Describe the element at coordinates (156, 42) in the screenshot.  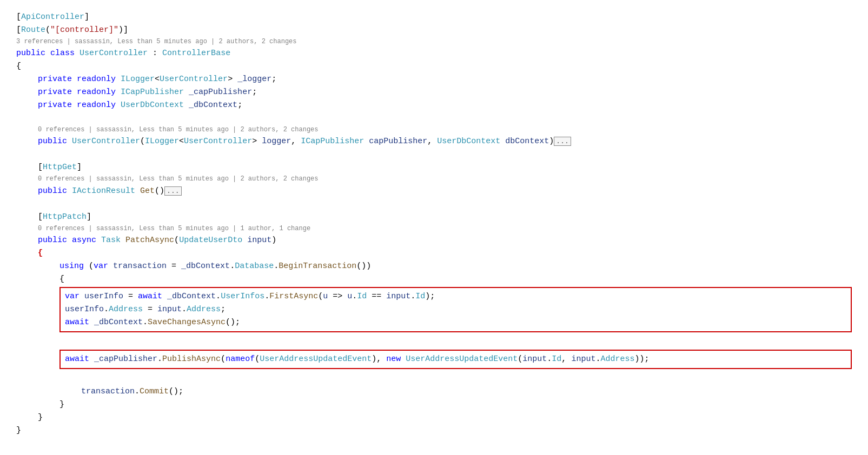
I see `meta-text-1: 3 references | sassassin, Less than 5 mi…` at that location.